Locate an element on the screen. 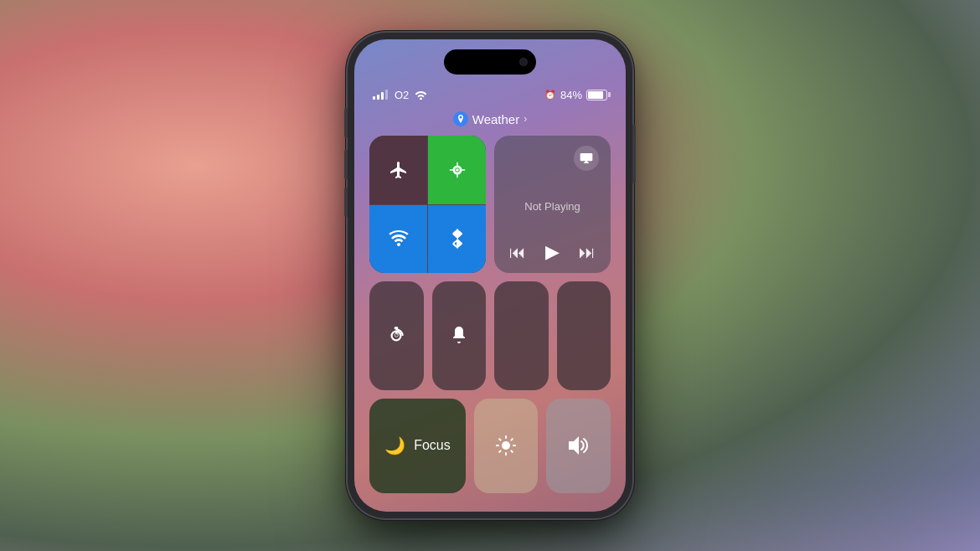  airplay-button is located at coordinates (586, 158).